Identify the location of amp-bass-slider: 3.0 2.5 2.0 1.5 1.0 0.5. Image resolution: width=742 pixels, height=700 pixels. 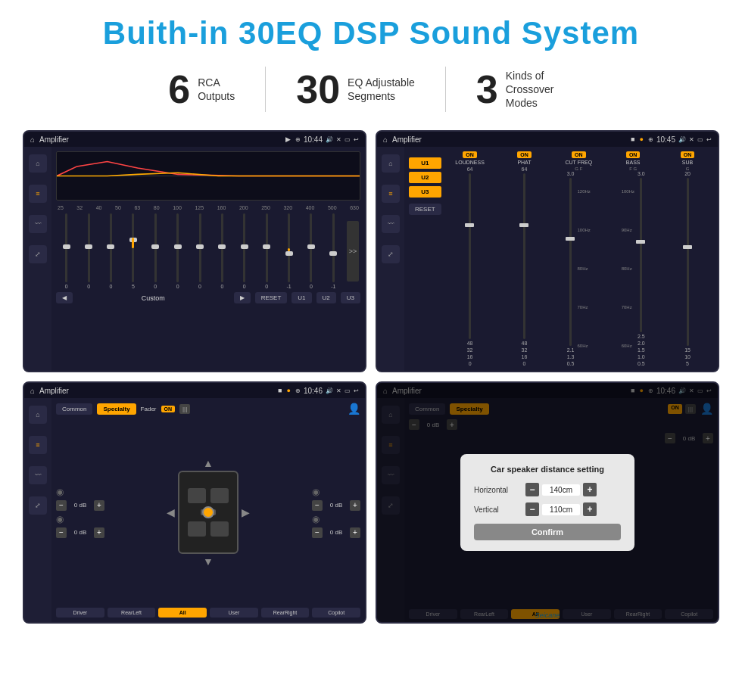
(641, 269).